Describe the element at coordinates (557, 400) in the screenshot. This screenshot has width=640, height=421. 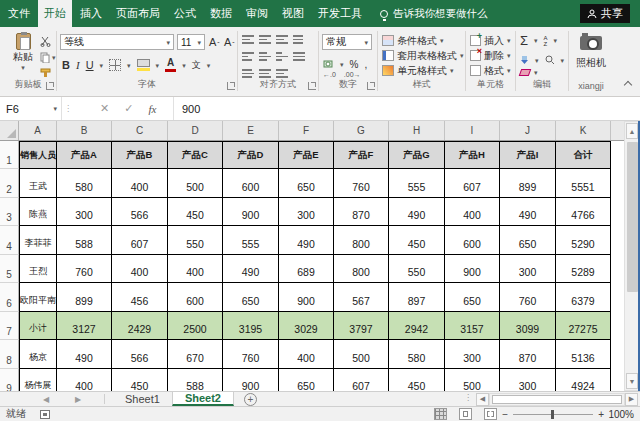
I see `horizontal-scroll-thumb` at that location.